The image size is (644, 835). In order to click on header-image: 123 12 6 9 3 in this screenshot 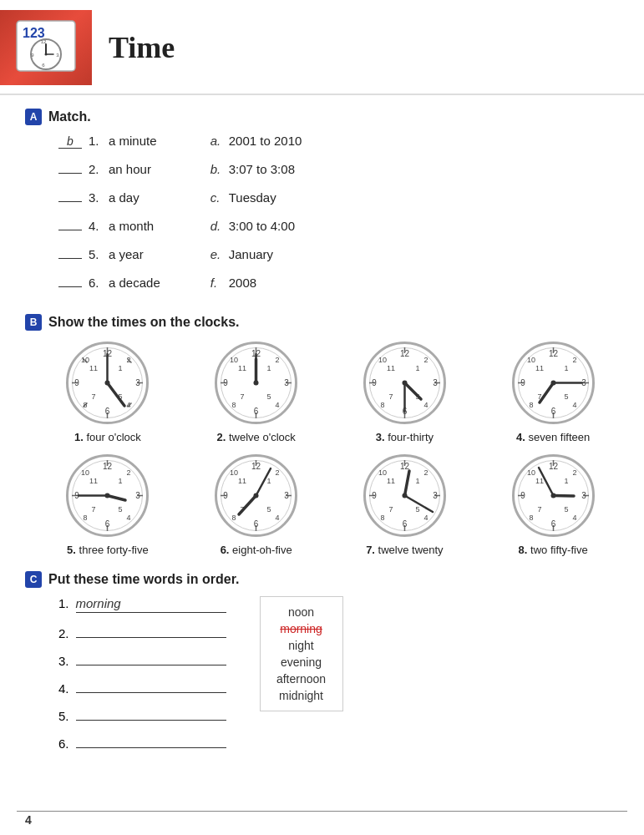, I will do `click(46, 48)`.